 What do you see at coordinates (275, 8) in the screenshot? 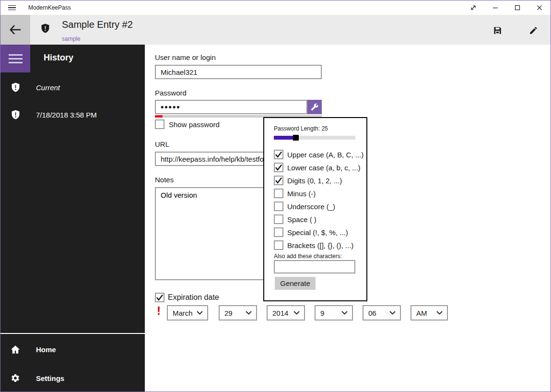
I see `titlebar: ModernKeePass` at bounding box center [275, 8].